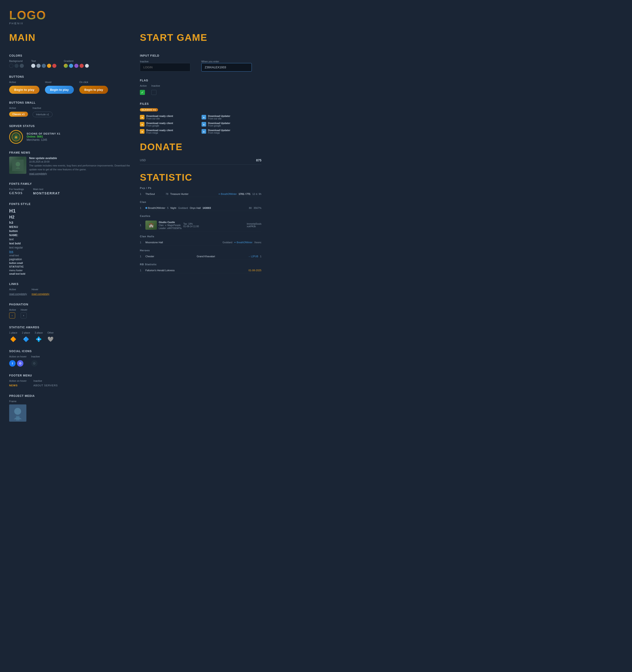 The image size is (632, 672). What do you see at coordinates (204, 117) in the screenshot?
I see `file-icon-blue-1: ▲` at bounding box center [204, 117].